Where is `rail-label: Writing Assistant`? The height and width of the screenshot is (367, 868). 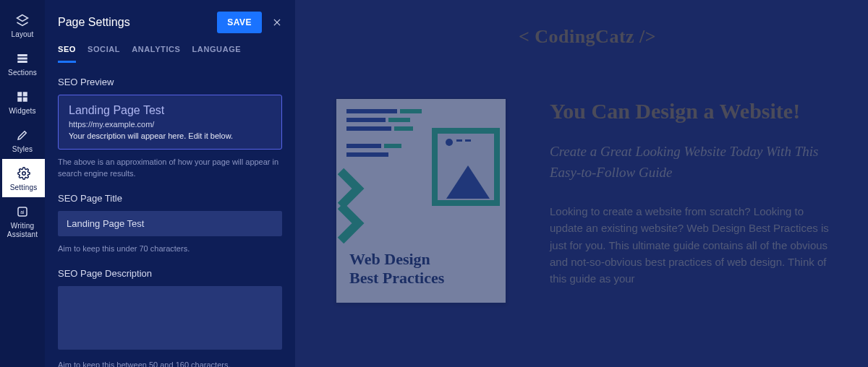
rail-label: Writing Assistant is located at coordinates (22, 230).